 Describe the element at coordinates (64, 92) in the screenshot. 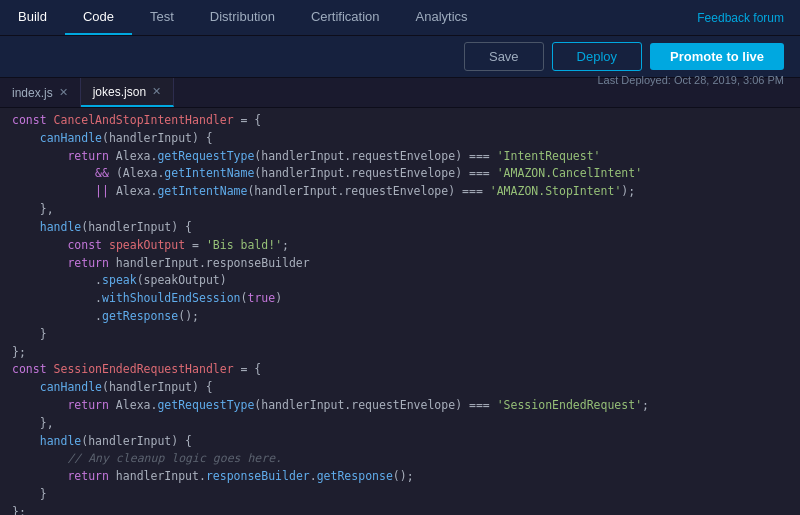

I see `close-index-icon: ✕` at that location.